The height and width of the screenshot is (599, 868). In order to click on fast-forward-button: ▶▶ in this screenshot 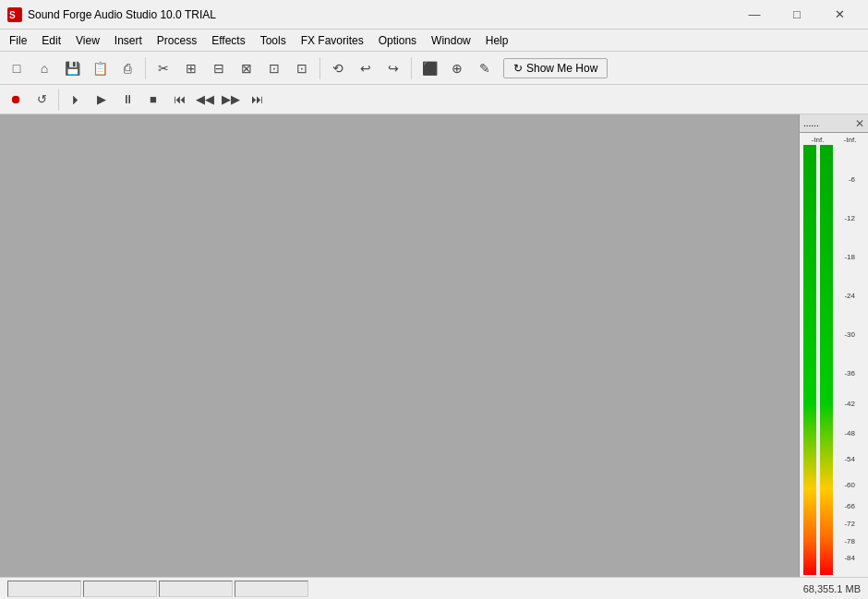, I will do `click(231, 100)`.